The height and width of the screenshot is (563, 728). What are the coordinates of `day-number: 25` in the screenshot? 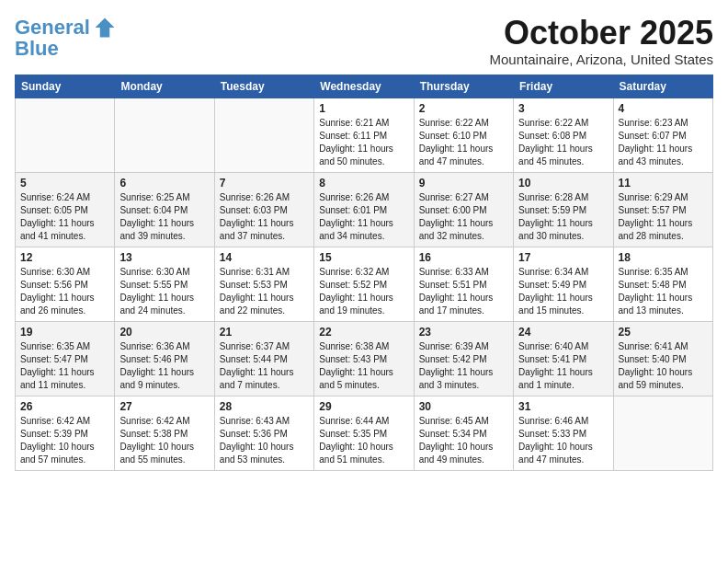 It's located at (664, 332).